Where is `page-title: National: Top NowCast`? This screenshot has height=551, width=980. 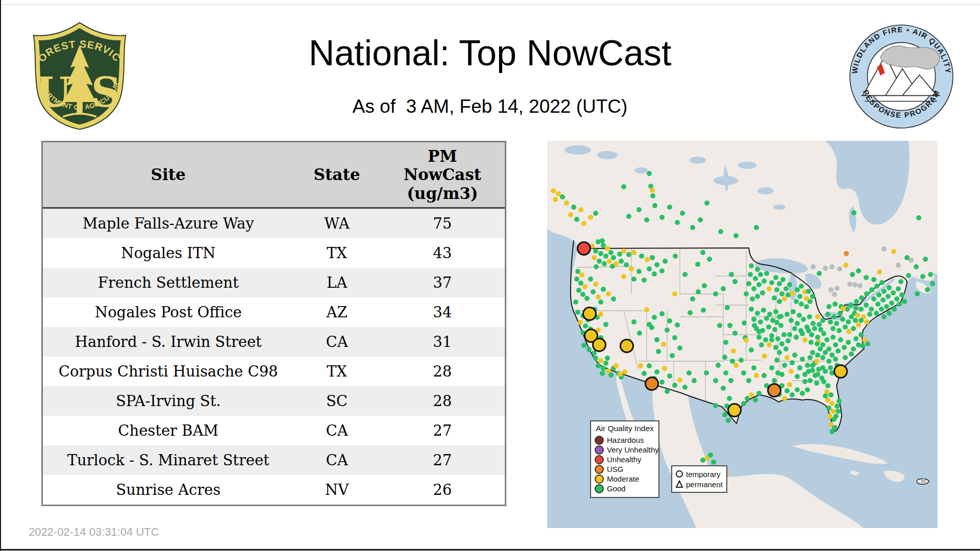 page-title: National: Top NowCast is located at coordinates (490, 53).